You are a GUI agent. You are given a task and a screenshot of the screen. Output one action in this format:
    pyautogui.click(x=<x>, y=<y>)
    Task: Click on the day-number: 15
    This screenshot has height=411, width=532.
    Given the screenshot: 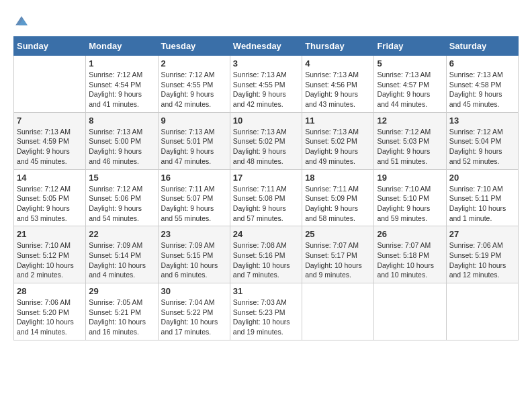 What is the action you would take?
    pyautogui.click(x=122, y=177)
    